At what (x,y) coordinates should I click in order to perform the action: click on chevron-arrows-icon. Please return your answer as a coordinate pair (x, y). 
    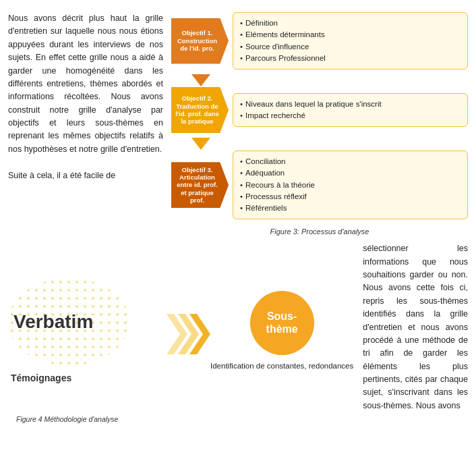
    Looking at the image, I should click on (187, 334).